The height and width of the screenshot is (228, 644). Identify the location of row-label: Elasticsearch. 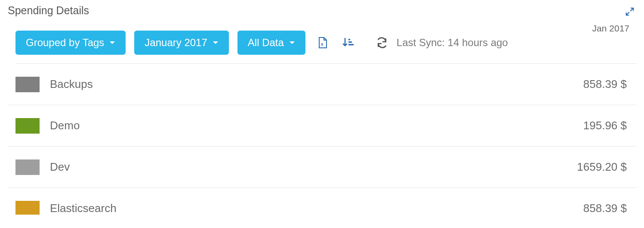
(317, 208).